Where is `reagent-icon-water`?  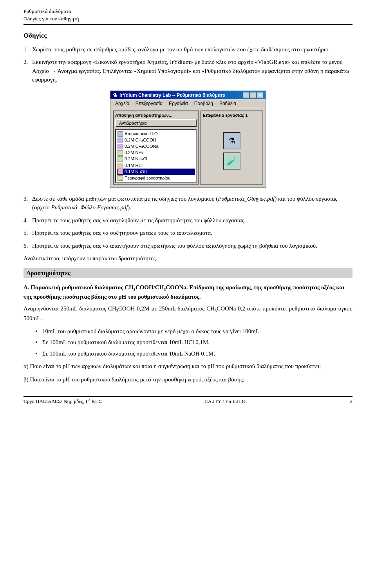 reagent-icon-water is located at coordinates (120, 134).